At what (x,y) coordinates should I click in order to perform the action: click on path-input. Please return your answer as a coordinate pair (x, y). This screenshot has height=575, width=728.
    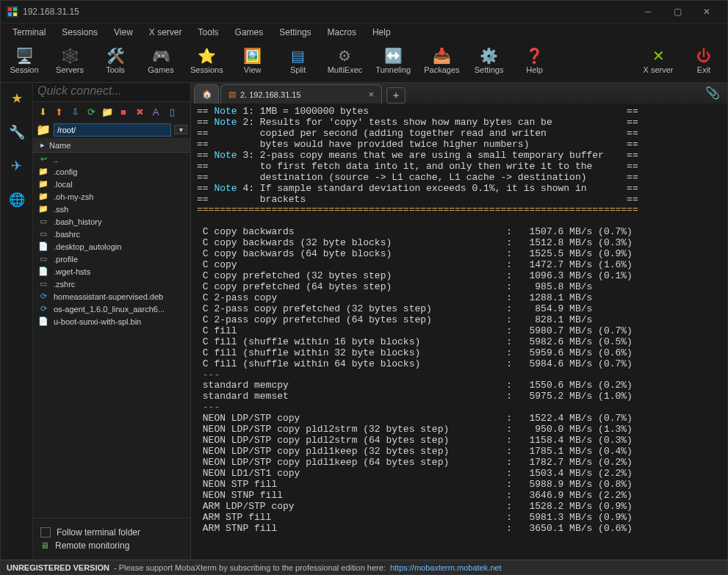
    Looking at the image, I should click on (112, 130).